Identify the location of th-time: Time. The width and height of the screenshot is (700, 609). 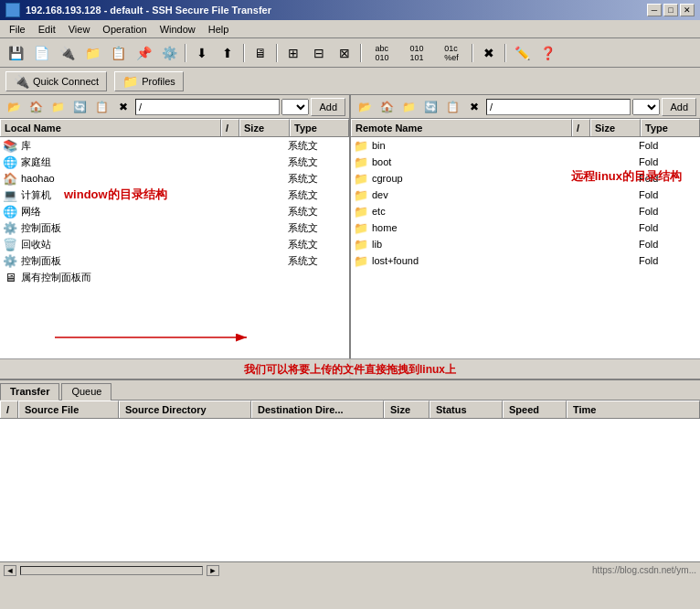
(633, 410).